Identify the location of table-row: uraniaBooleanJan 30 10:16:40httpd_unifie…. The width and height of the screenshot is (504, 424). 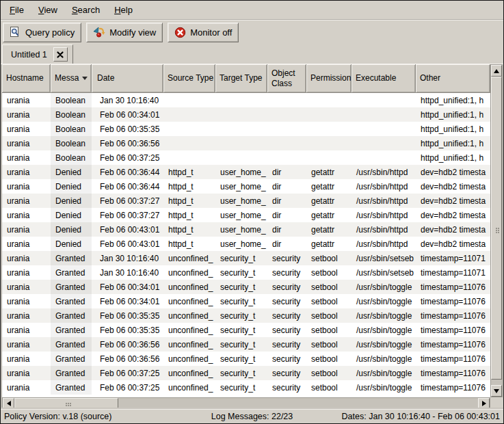
(246, 100).